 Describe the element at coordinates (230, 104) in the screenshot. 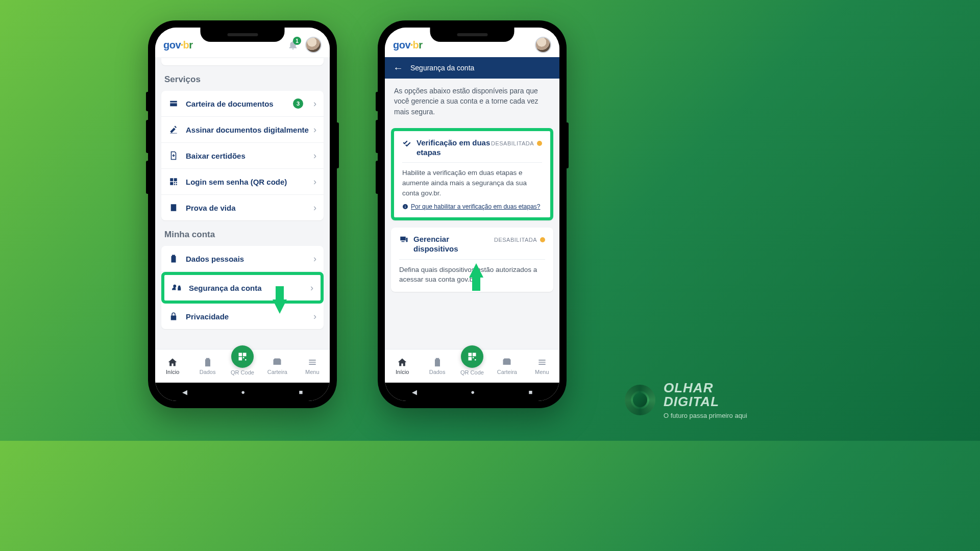

I see `service-label: Carteira de documentos` at that location.